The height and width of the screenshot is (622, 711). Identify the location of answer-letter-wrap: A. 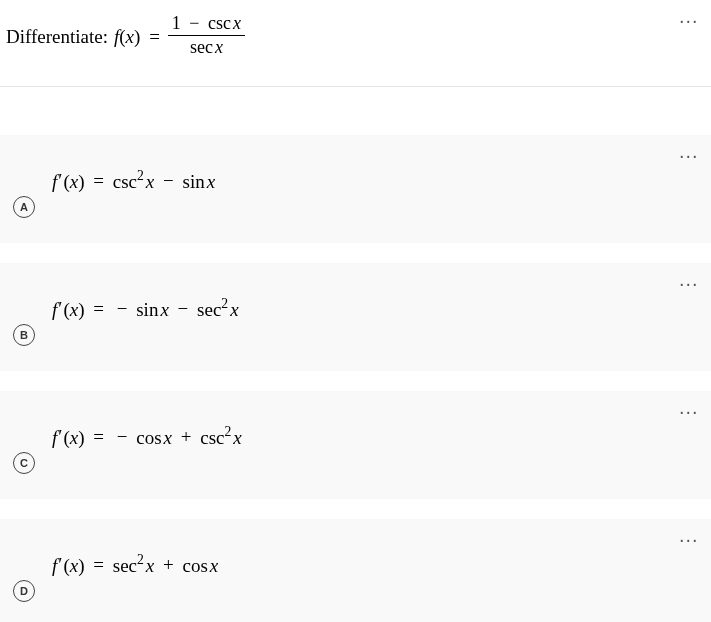
(24, 189).